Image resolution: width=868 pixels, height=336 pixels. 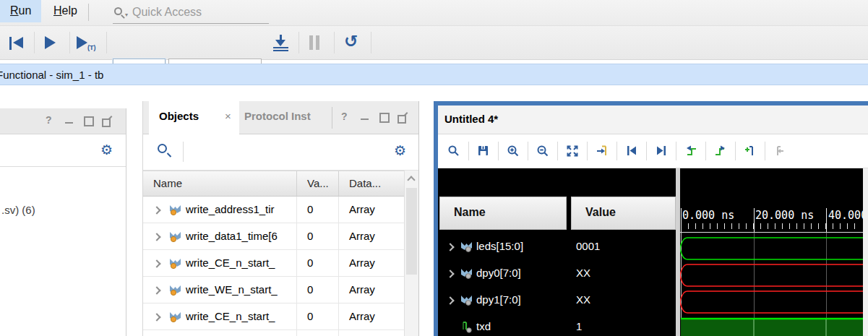 What do you see at coordinates (273, 184) in the screenshot?
I see `objects-table-header: Name Va... Data...` at bounding box center [273, 184].